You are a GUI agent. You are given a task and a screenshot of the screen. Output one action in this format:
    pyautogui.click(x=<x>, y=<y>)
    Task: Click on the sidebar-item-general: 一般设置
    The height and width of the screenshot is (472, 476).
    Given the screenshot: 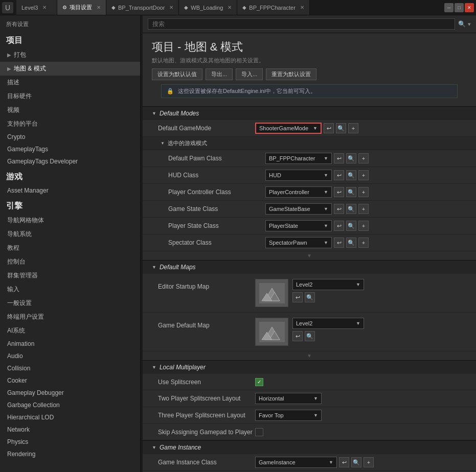 What is the action you would take?
    pyautogui.click(x=70, y=303)
    